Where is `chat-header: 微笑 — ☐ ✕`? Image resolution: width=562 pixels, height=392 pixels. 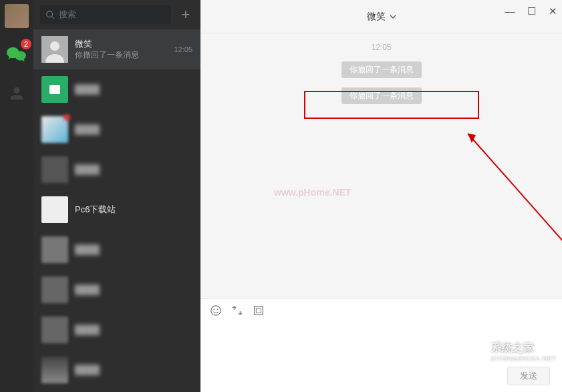 chat-header: 微笑 — ☐ ✕ is located at coordinates (381, 17).